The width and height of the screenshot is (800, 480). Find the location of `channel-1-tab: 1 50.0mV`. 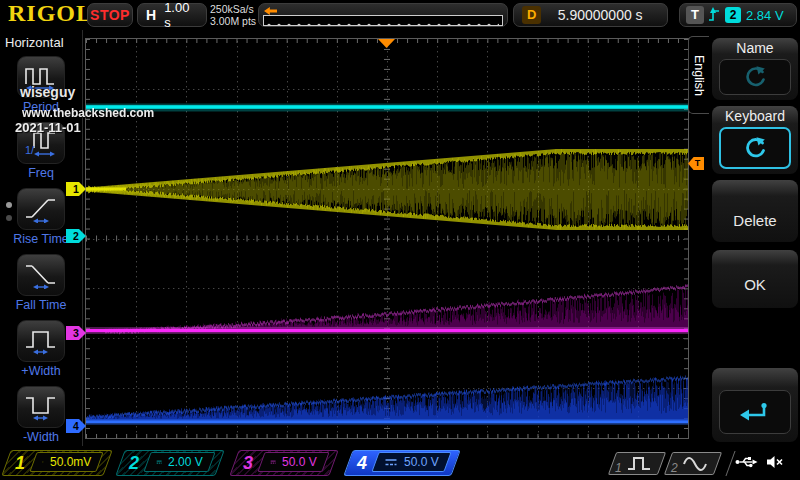

channel-1-tab: 1 50.0mV is located at coordinates (57, 463).